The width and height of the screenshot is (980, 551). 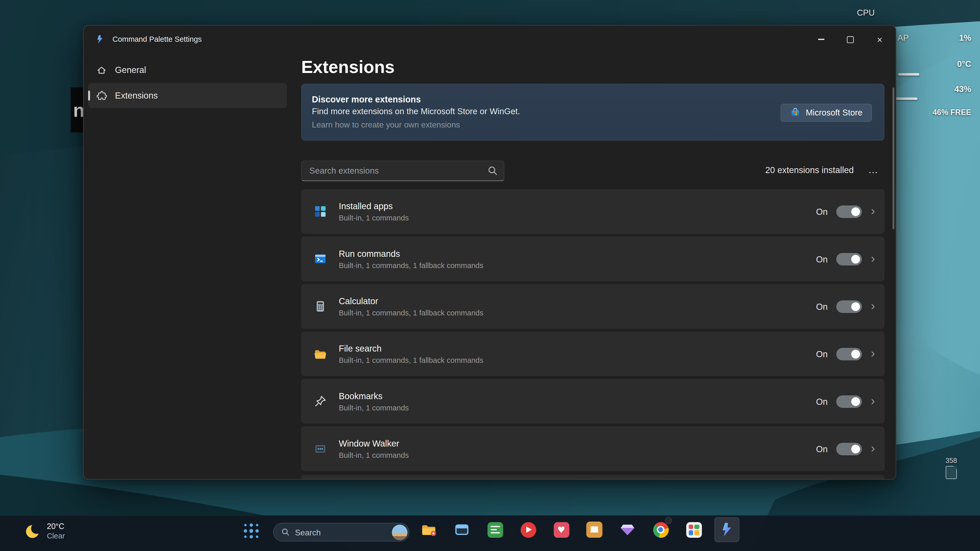 What do you see at coordinates (374, 395) in the screenshot?
I see `extension-name: Bookmarks` at bounding box center [374, 395].